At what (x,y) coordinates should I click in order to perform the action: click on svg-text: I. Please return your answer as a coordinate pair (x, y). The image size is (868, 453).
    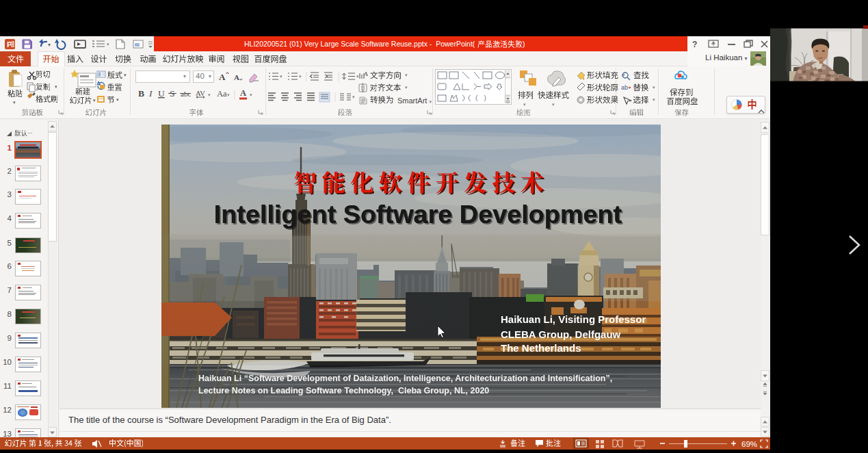
    Looking at the image, I should click on (150, 93).